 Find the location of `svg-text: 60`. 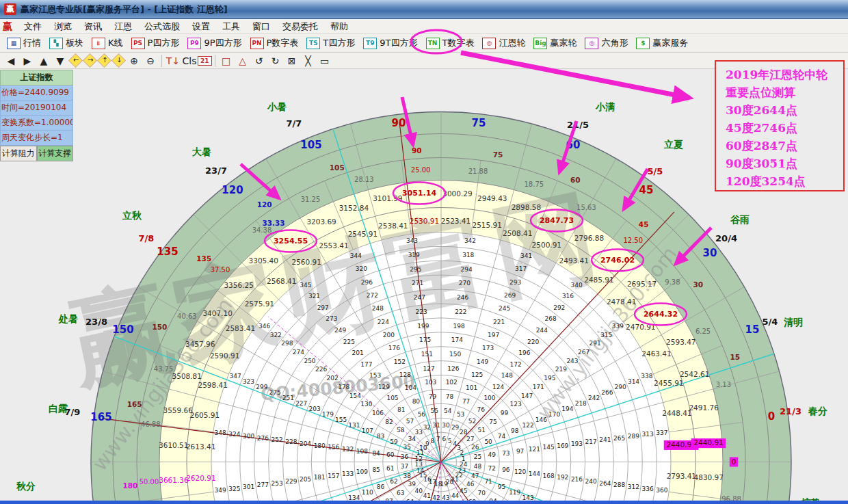

svg-text: 60 is located at coordinates (390, 455).